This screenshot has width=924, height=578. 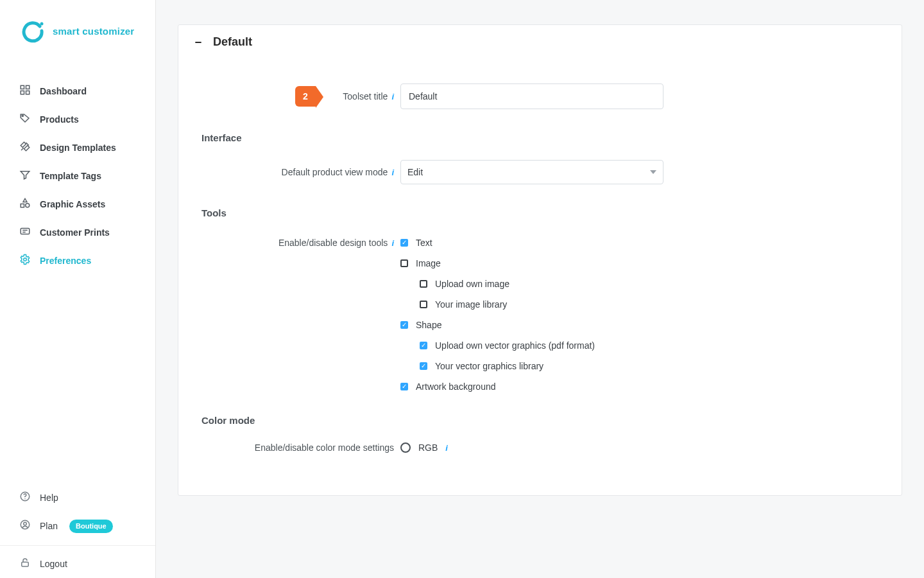 I want to click on sidebar-item-label: Preferences, so click(x=65, y=261).